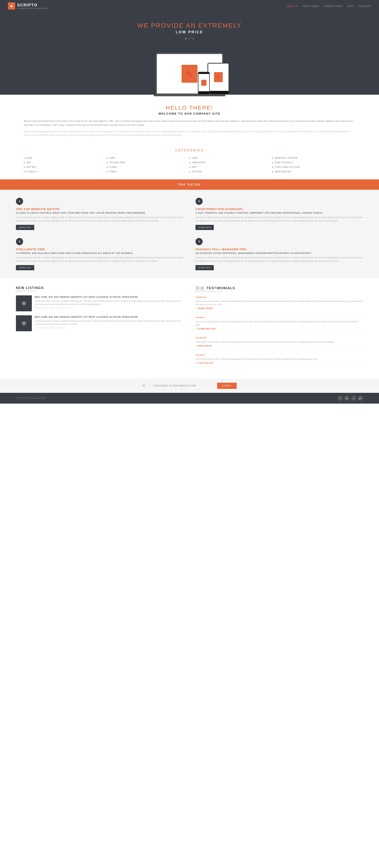  What do you see at coordinates (190, 167) in the screenshot?
I see `cat-arrow-php: ▶` at bounding box center [190, 167].